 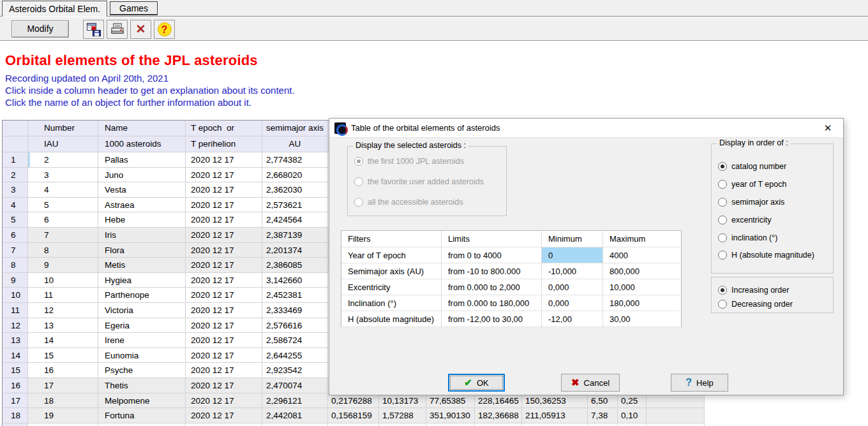 What do you see at coordinates (142, 341) in the screenshot?
I see `cell-name: Irene` at bounding box center [142, 341].